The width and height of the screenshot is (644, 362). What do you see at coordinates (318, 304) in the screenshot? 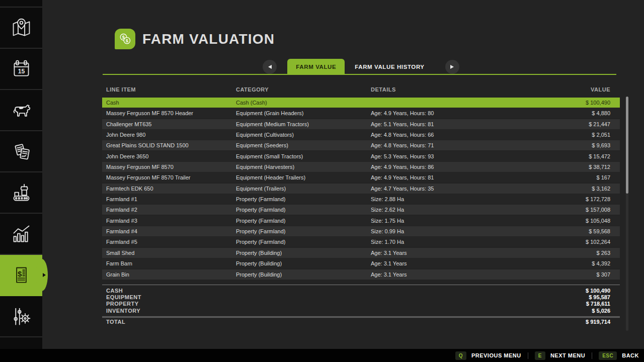
I see `summary-label: PROPERTY` at bounding box center [318, 304].